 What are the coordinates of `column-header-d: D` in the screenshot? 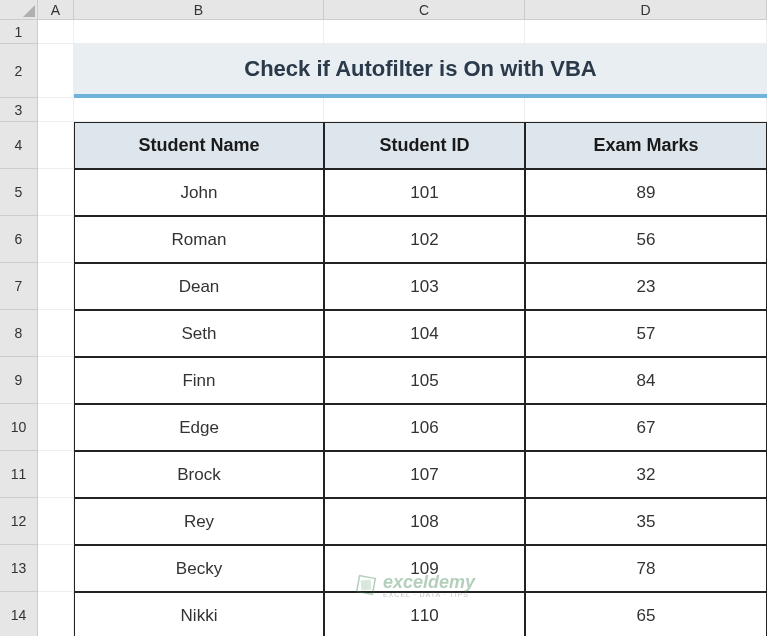 It's located at (646, 10).